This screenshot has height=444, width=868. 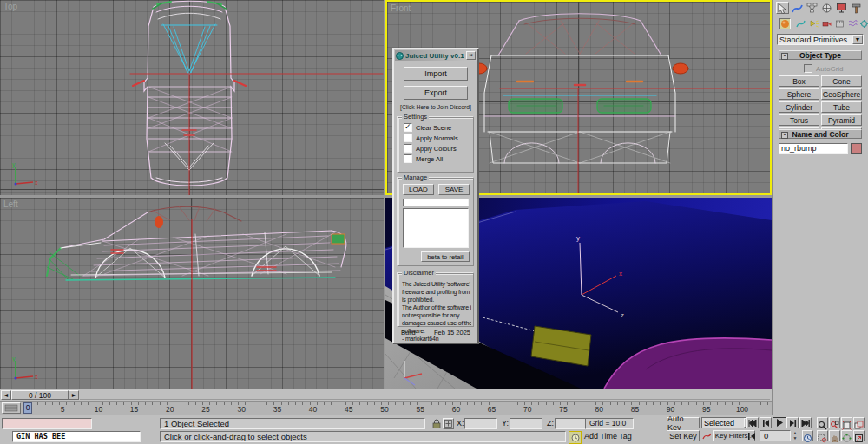 I want to click on object-type-rollout-header: - Object Type, so click(x=820, y=56).